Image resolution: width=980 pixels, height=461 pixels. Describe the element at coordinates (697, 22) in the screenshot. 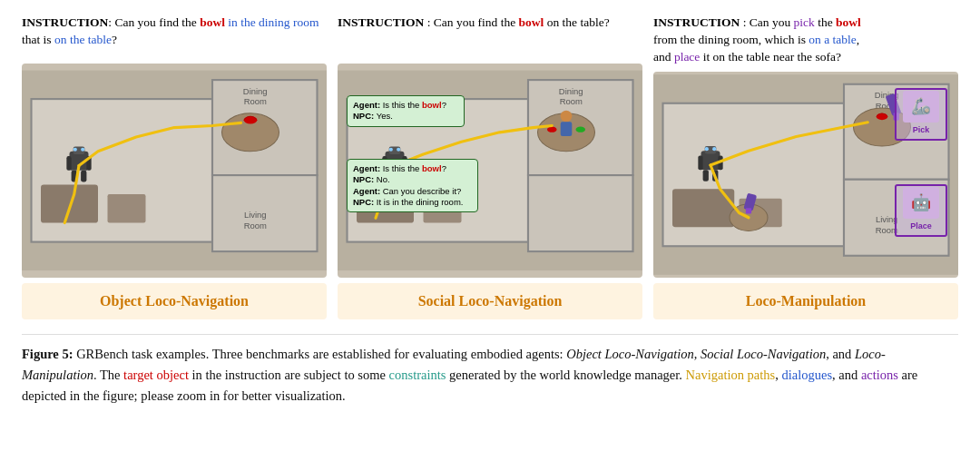

I see `instr3-bold: INSTRUCTION` at that location.